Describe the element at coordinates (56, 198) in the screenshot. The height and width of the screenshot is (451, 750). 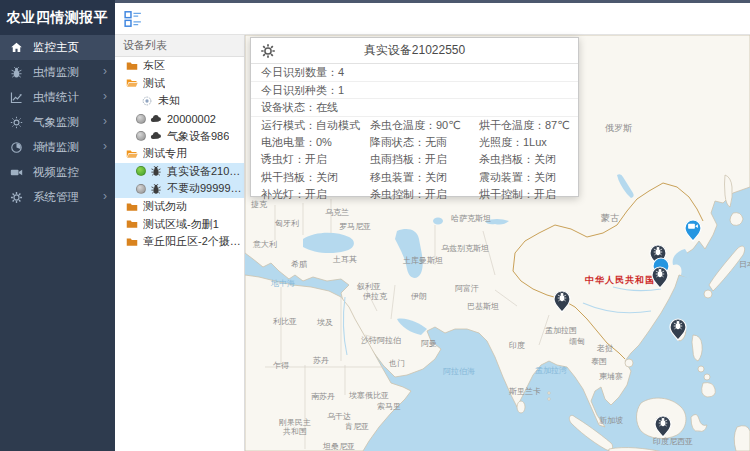
I see `sidebar-item-label: 系统管理` at that location.